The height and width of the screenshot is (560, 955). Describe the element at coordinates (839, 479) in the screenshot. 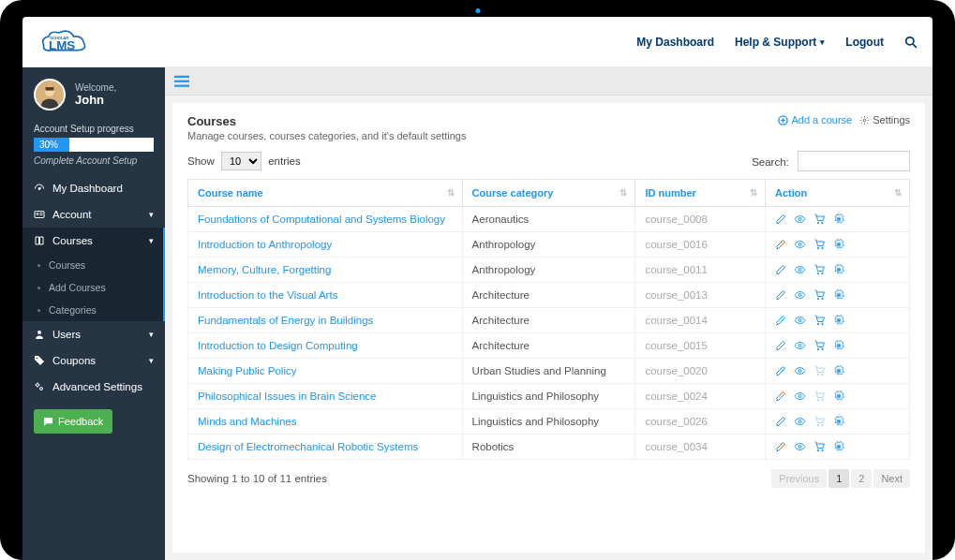

I see `page-1: 1` at that location.